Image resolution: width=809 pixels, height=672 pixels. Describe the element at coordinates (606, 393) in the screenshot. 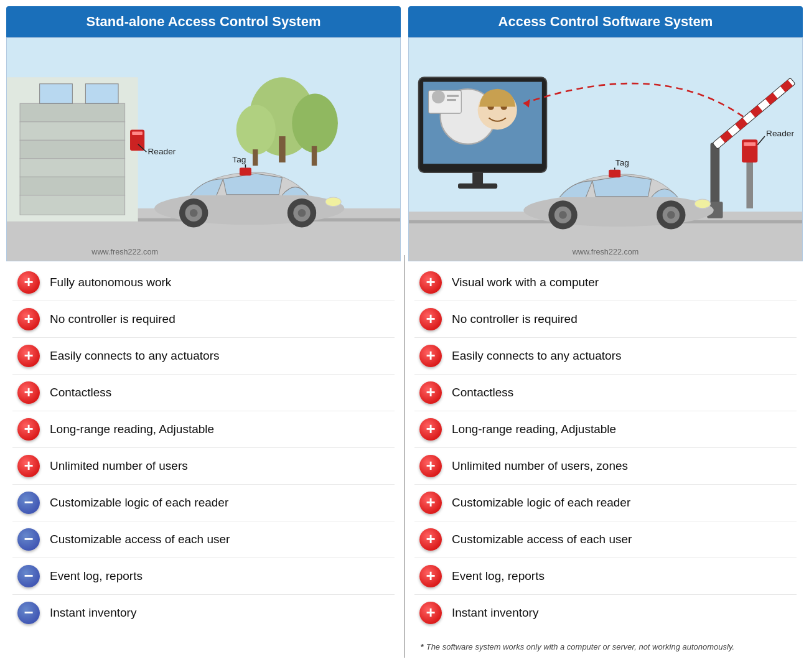

I see `right-feature-item: +Contactless` at that location.